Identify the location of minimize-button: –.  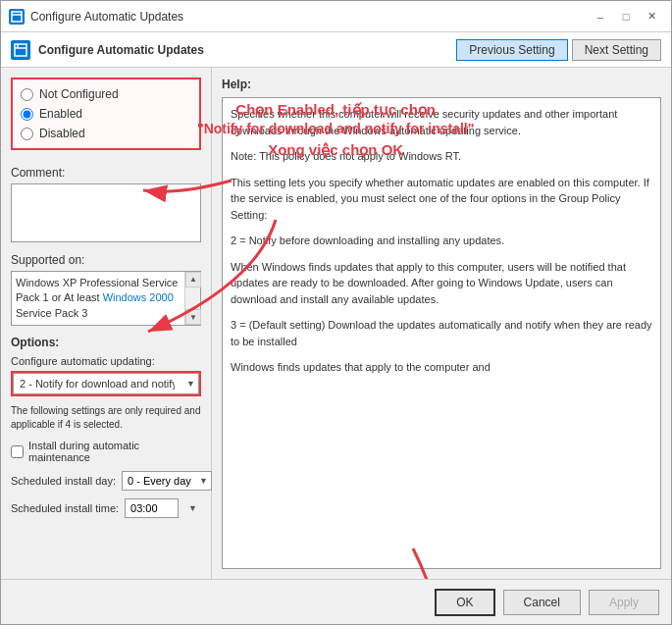
(600, 17).